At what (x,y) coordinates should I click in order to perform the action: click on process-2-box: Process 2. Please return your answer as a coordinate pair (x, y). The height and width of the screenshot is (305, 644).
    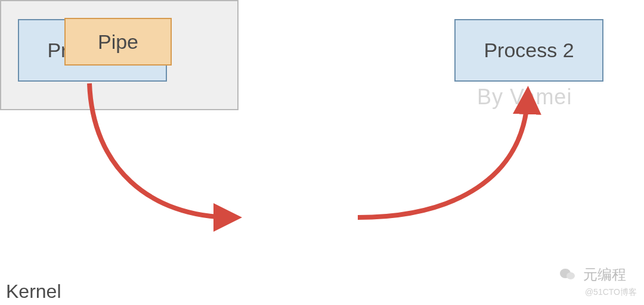
    Looking at the image, I should click on (529, 50).